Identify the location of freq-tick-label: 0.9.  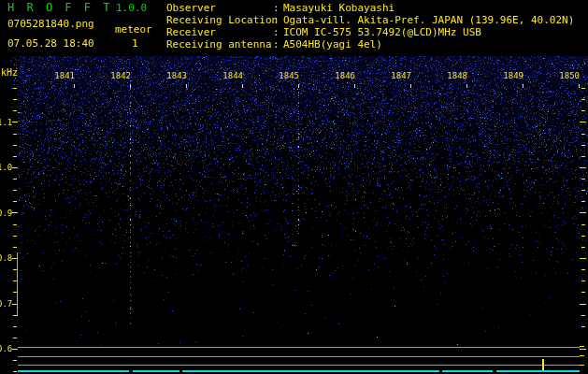
(6, 213).